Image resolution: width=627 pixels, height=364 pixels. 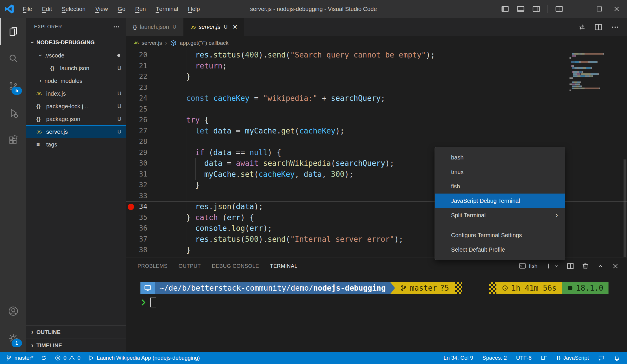 I want to click on menu-selection: Selection, so click(x=74, y=9).